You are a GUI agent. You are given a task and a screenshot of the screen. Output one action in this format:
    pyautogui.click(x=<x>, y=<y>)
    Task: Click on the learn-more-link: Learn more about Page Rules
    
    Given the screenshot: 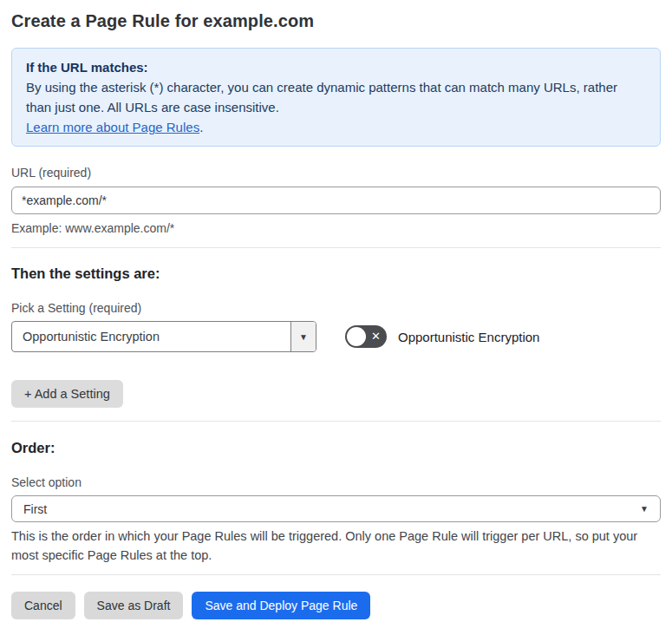 What is the action you would take?
    pyautogui.click(x=113, y=127)
    